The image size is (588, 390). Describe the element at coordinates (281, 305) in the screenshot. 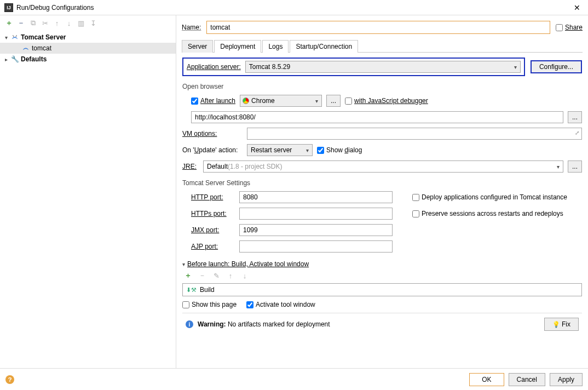

I see `activate-tool-window-checkbox: Activate tool window` at that location.